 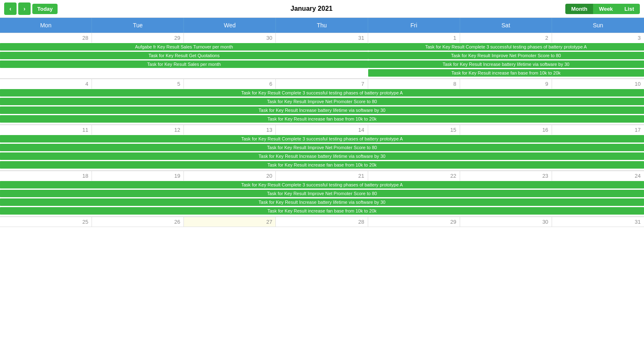 What do you see at coordinates (322, 102) in the screenshot?
I see `week-2: 4 5 6 7 8 9 10 Task for Key Result Compl…` at bounding box center [322, 102].